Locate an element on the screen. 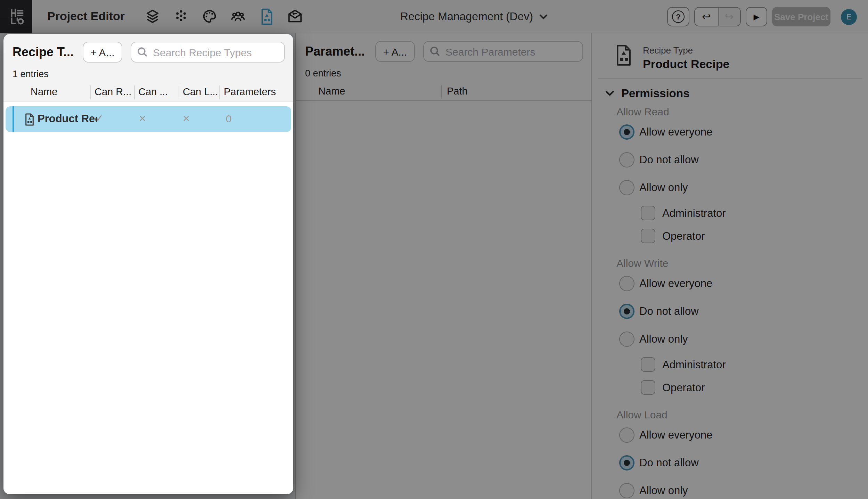  recipe-types-table-header: Name Can R... Can ... Can L... Parameter… is located at coordinates (148, 93).